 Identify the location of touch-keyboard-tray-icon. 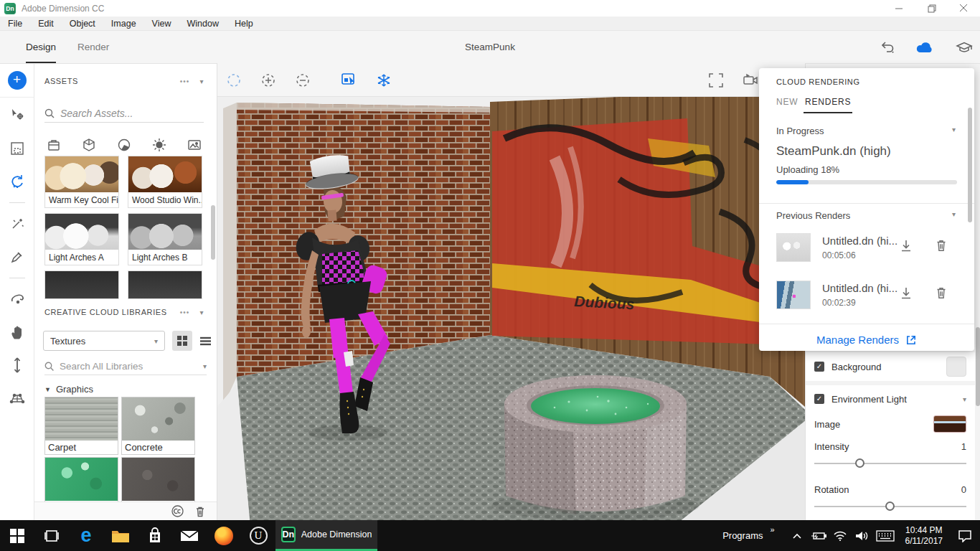
(885, 536).